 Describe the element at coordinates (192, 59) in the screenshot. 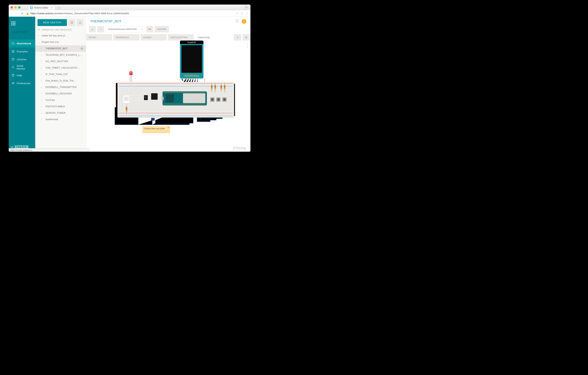

I see `display-screen` at that location.